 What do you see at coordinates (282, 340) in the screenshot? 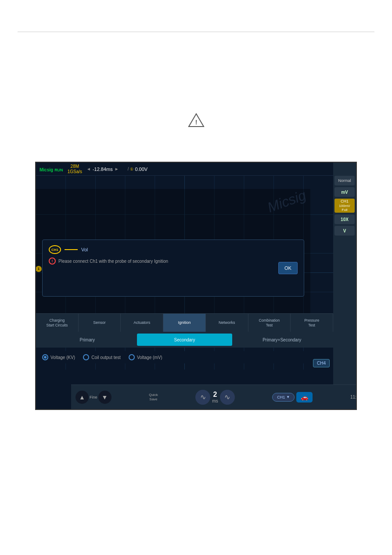
I see `subtab-primary-secondary: Primary+Secondary` at bounding box center [282, 340].